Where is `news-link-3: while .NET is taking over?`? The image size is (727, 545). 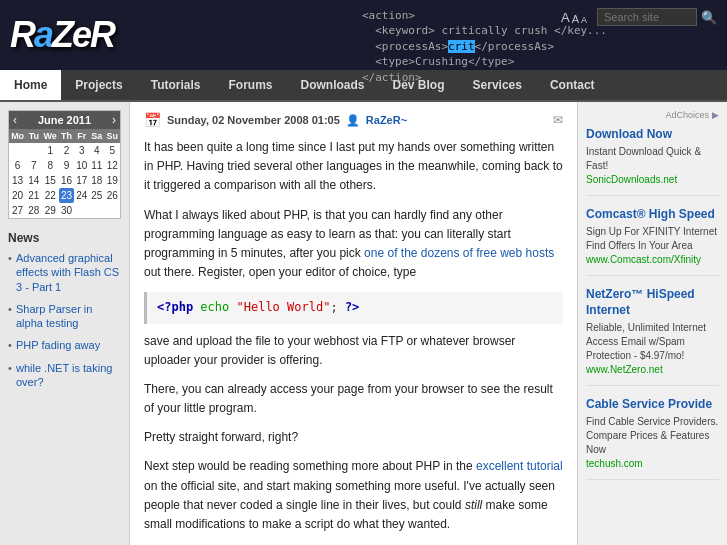
news-link-3: while .NET is taking over? is located at coordinates (64, 375).